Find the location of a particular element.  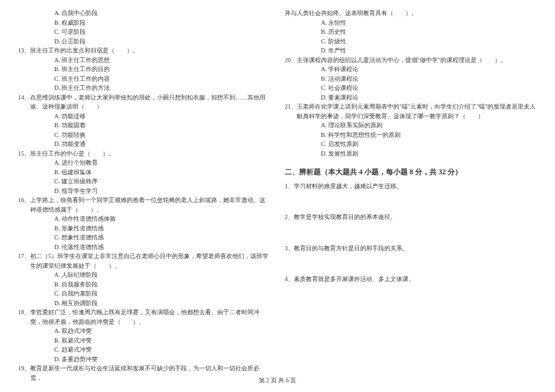

q18-option-c: C. 趋避式冲突 is located at coordinates (144, 350).